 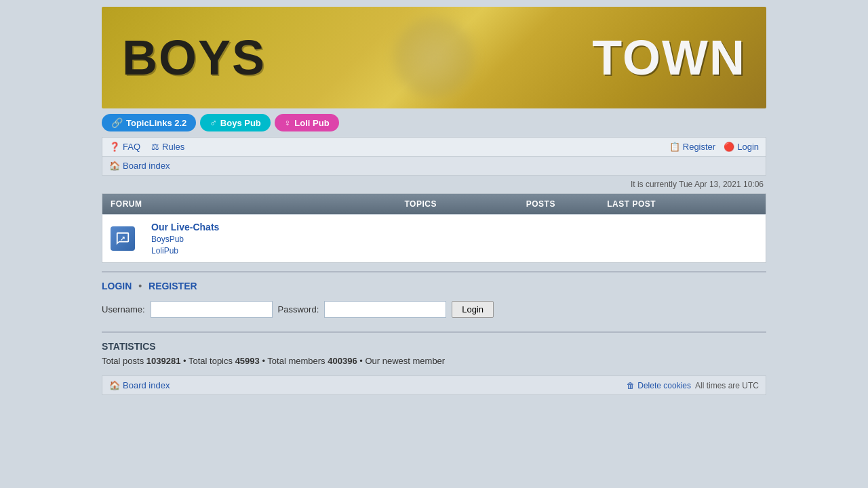 What do you see at coordinates (631, 386) in the screenshot?
I see `trash-icon: 🗑` at bounding box center [631, 386].